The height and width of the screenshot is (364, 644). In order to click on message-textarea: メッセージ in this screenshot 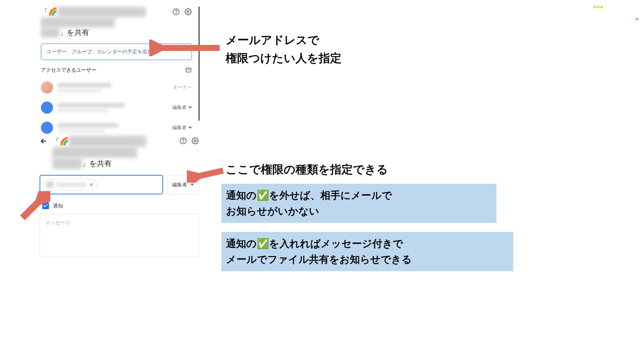, I will do `click(119, 236)`.